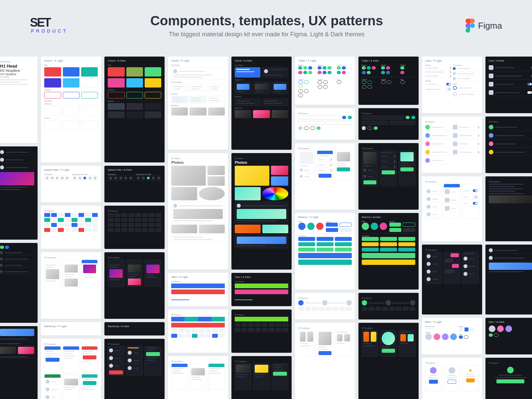 This screenshot has width=532, height=399. What do you see at coordinates (325, 256) in the screenshot?
I see `button-wide` at bounding box center [325, 256].